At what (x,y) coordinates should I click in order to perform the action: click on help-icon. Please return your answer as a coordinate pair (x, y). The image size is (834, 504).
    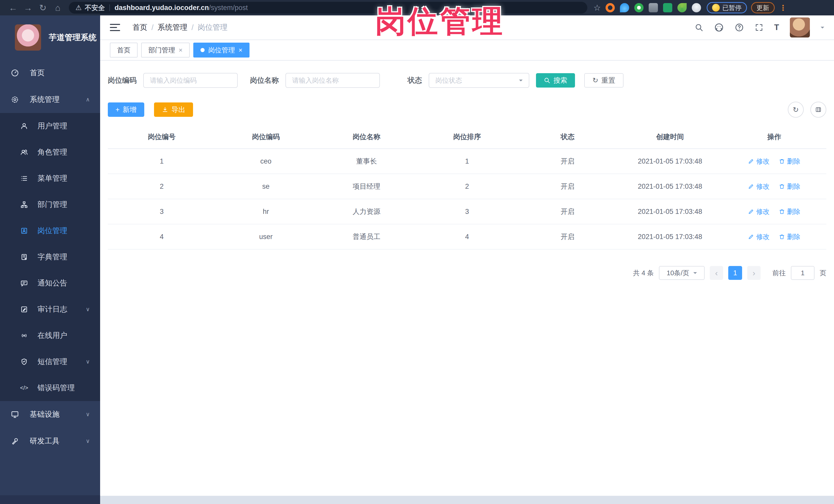
    Looking at the image, I should click on (739, 28).